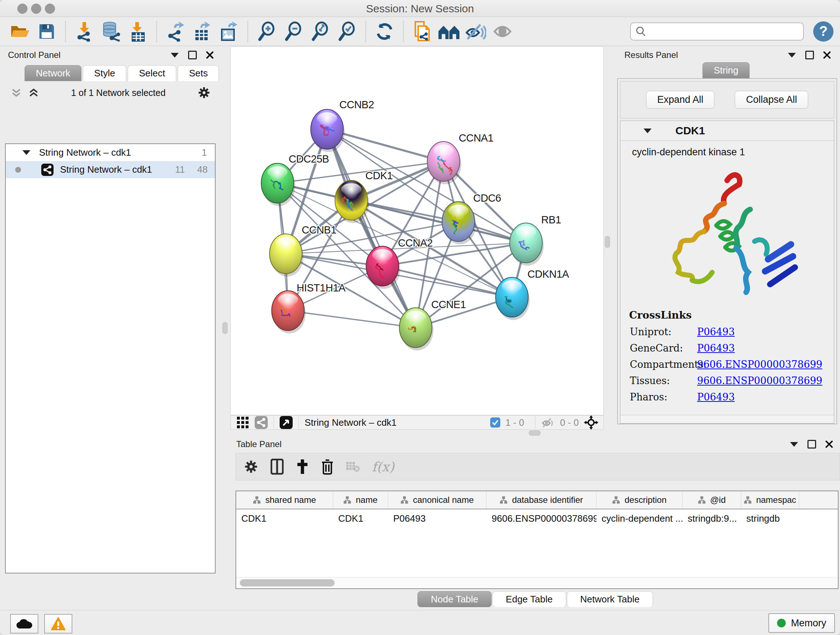 This screenshot has height=635, width=840. I want to click on collection-disclosure-icon, so click(27, 153).